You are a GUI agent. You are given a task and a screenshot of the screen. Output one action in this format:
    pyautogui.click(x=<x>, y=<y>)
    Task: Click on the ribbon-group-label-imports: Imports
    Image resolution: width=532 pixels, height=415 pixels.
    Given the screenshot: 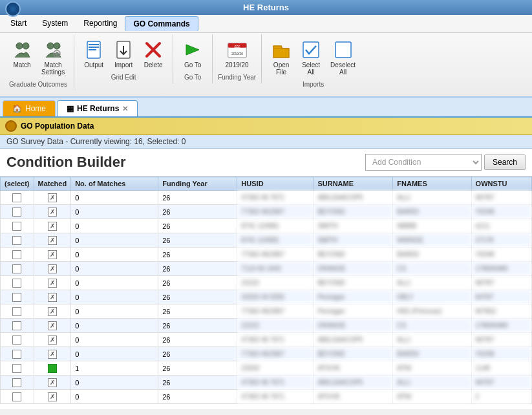 What is the action you would take?
    pyautogui.click(x=313, y=84)
    